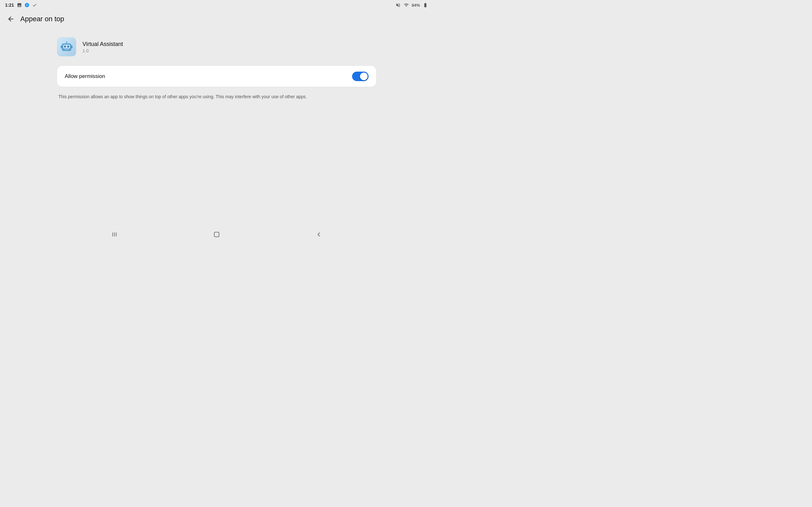  Describe the element at coordinates (217, 76) in the screenshot. I see `permission-card: Allow permission` at that location.